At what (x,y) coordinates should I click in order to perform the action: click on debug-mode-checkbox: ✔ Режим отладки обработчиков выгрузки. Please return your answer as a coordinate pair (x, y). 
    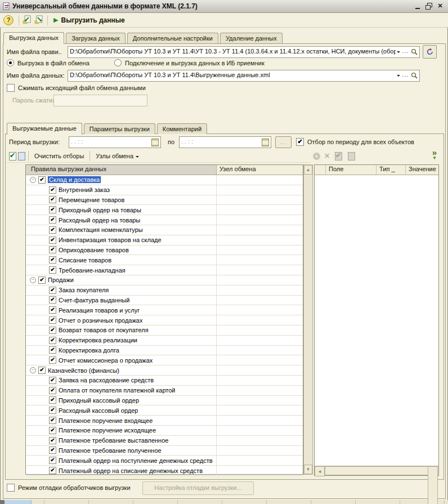
    Looking at the image, I should click on (69, 488).